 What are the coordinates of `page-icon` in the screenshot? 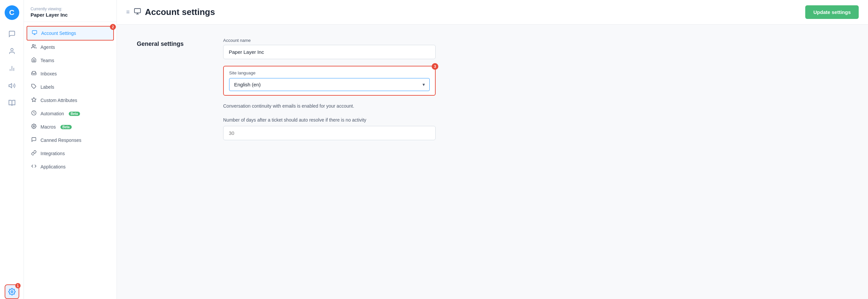 It's located at (137, 12).